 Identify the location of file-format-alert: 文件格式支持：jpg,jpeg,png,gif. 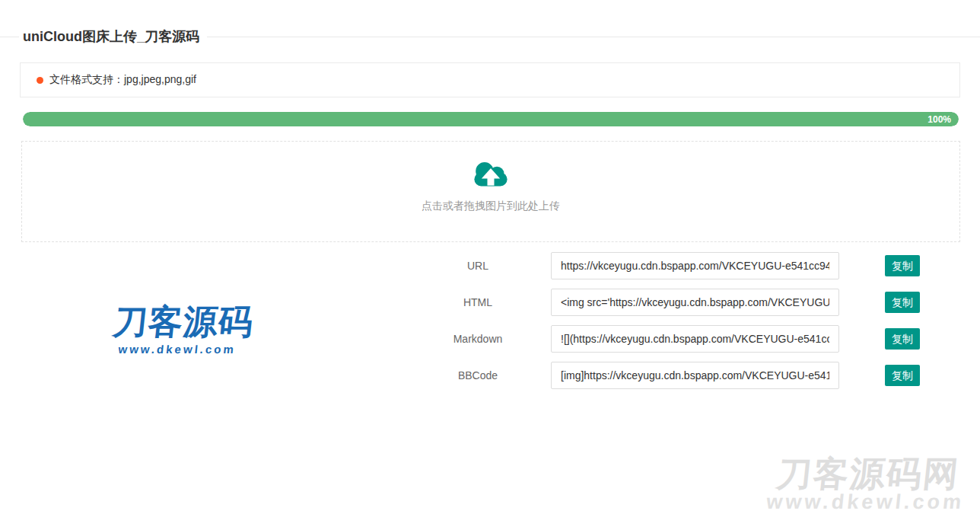
(490, 80).